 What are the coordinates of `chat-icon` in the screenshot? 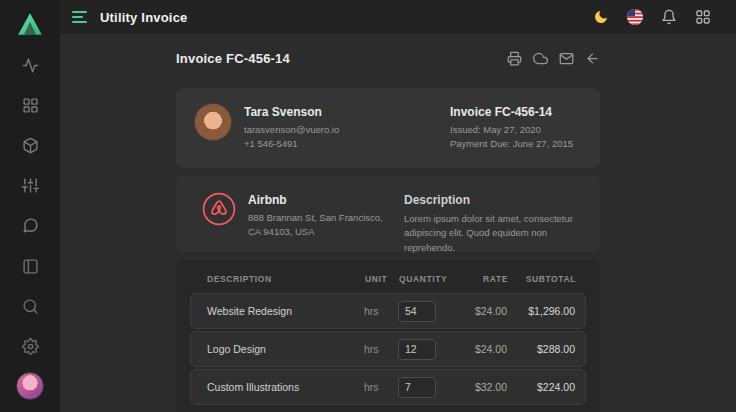 It's located at (30, 226).